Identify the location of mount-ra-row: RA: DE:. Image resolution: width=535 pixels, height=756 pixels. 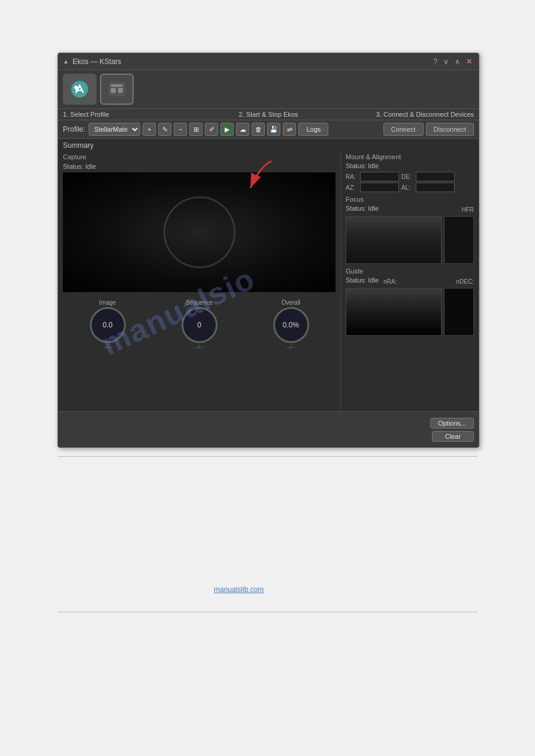
(410, 177).